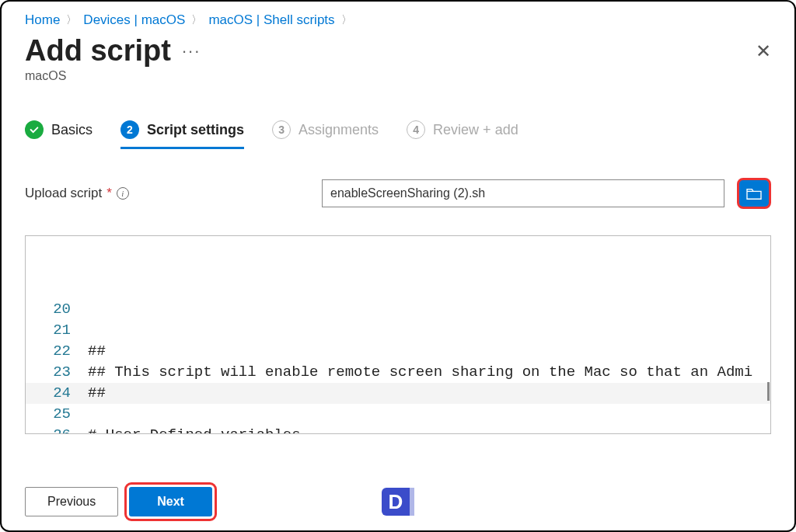  What do you see at coordinates (398, 373) in the screenshot?
I see `code-line: 23## This script will enable remote scre…` at bounding box center [398, 373].